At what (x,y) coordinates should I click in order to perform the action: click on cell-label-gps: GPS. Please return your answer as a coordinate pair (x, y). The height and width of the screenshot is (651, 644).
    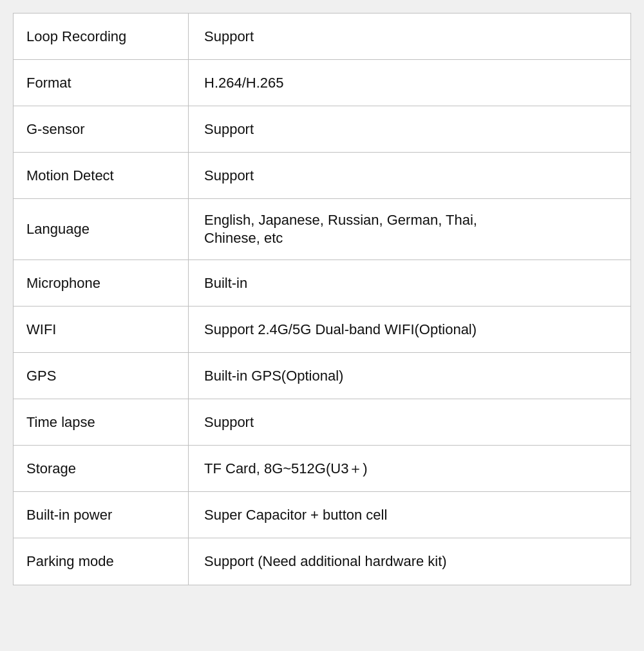
    Looking at the image, I should click on (101, 376).